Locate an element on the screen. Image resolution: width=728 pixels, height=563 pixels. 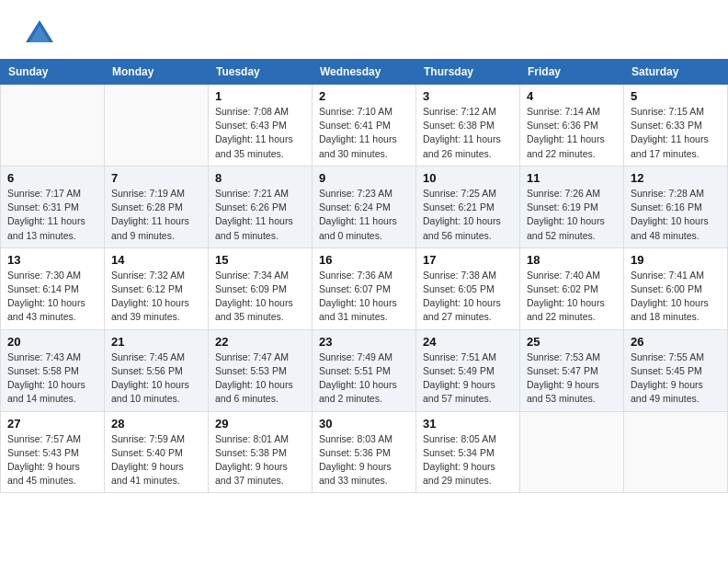
logo-icon is located at coordinates (40, 34).